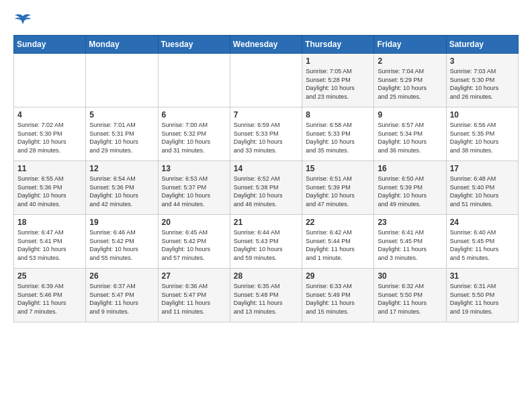 This screenshot has width=532, height=411. Describe the element at coordinates (338, 299) in the screenshot. I see `day-info: Sunrise: 6:33 AM Sunset: 5:49 PM Dayligh…` at that location.